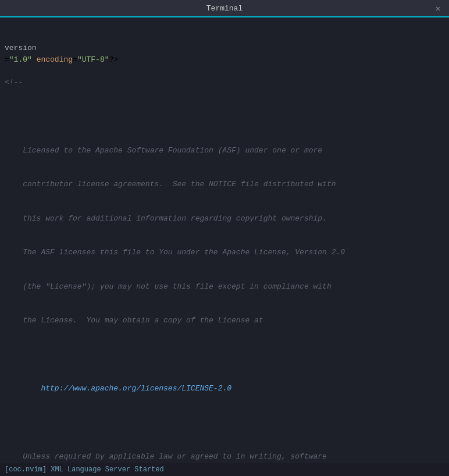 The width and height of the screenshot is (449, 476). Describe the element at coordinates (224, 8) in the screenshot. I see `title-bar-title: Terminal` at that location.